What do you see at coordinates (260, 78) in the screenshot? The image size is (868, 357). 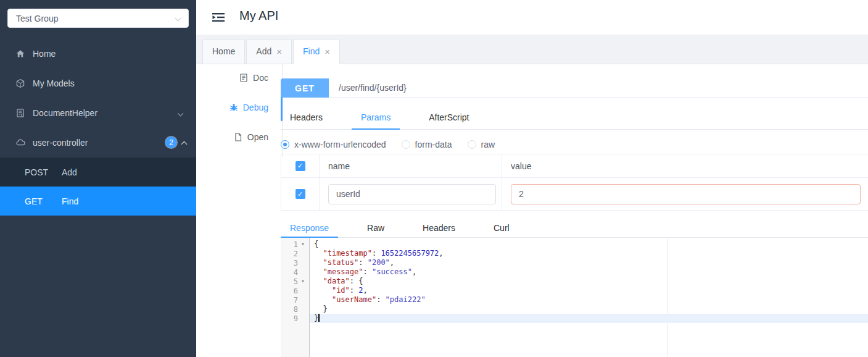 I see `tab-label: Doc` at bounding box center [260, 78].